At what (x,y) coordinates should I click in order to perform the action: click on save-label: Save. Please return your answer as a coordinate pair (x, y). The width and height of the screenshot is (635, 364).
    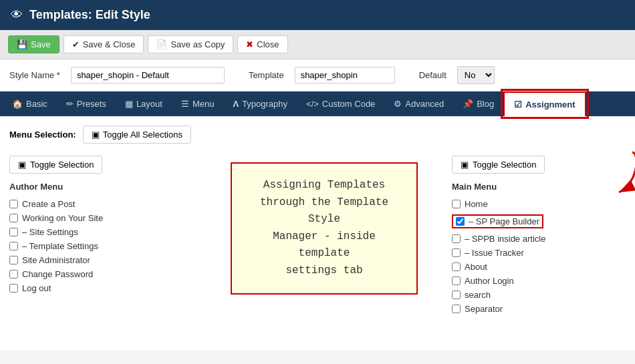
    Looking at the image, I should click on (41, 44).